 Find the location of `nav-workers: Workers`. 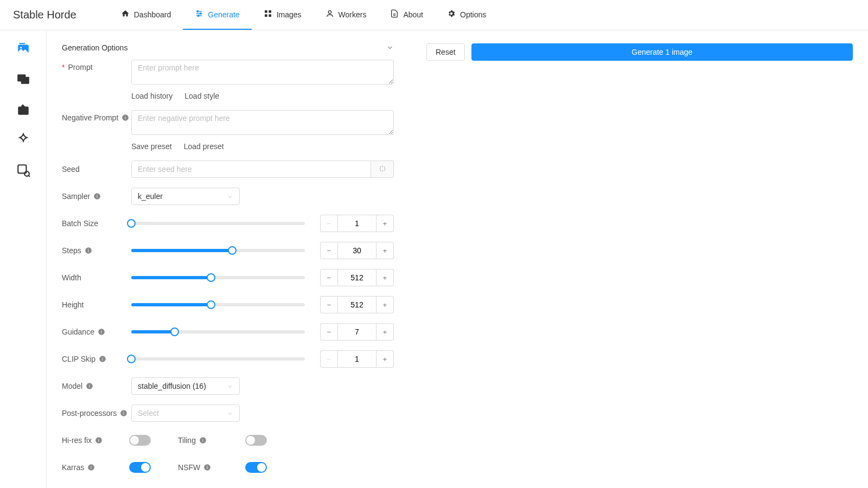

nav-workers: Workers is located at coordinates (346, 15).